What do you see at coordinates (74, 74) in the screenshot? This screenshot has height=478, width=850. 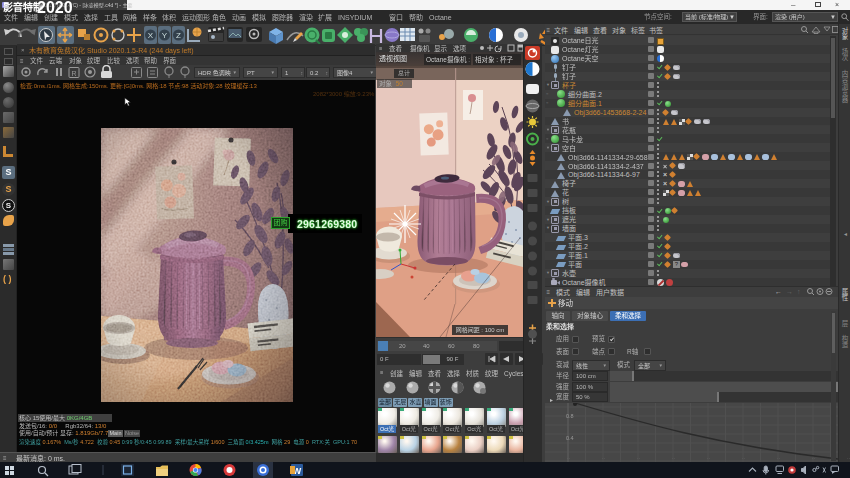 I see `svg-text: R` at bounding box center [74, 74].